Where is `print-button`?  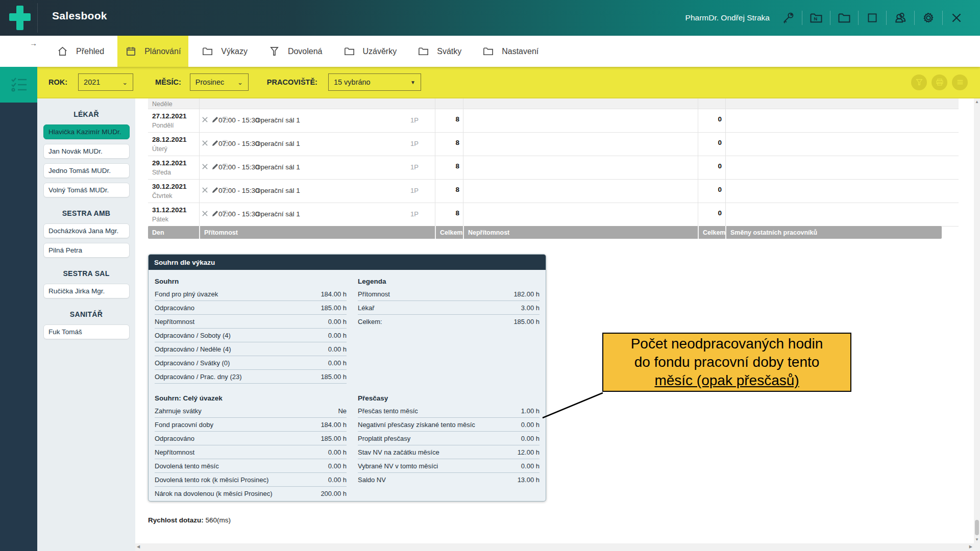
print-button is located at coordinates (939, 83).